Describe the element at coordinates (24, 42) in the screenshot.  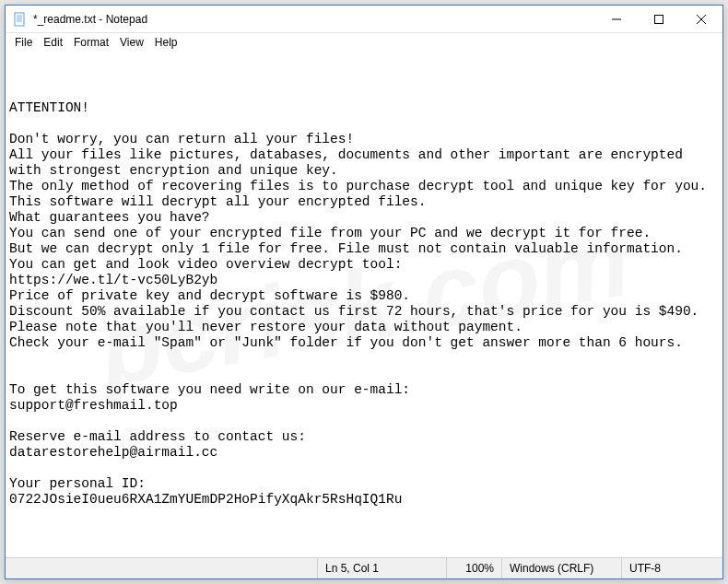
I see `menu-file: File` at that location.